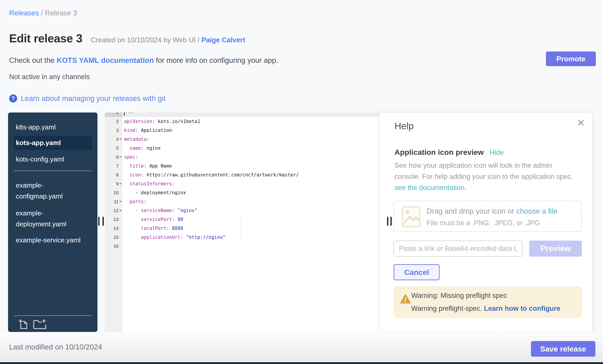  What do you see at coordinates (24, 13) in the screenshot?
I see `breadcrumb-releases-link: Releases` at bounding box center [24, 13].